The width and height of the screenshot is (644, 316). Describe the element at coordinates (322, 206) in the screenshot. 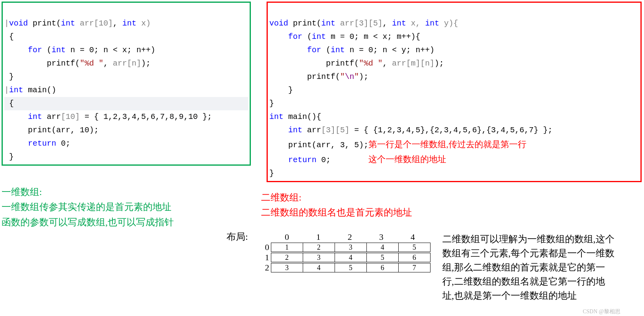

I see `notes-row: 一维数组: 一维数组传参其实传递的是首元素的地址 函数的参数可以写成数组,也可以…` at that location.